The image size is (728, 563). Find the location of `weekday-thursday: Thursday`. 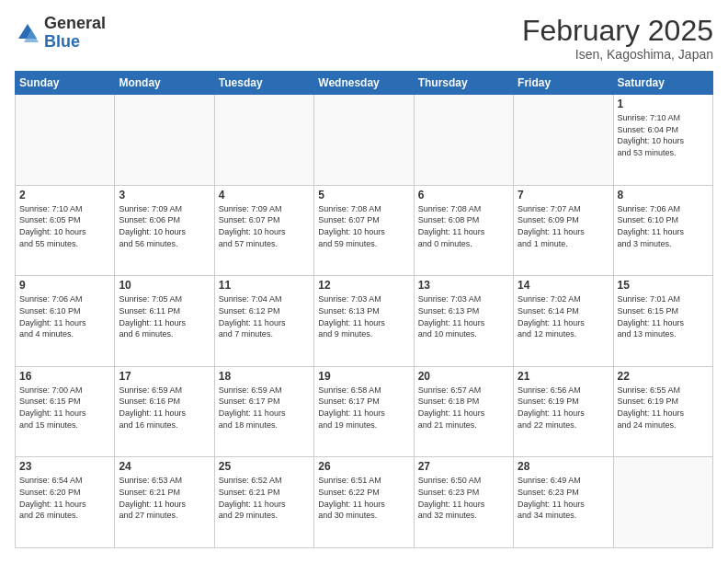

weekday-thursday: Thursday is located at coordinates (463, 83).